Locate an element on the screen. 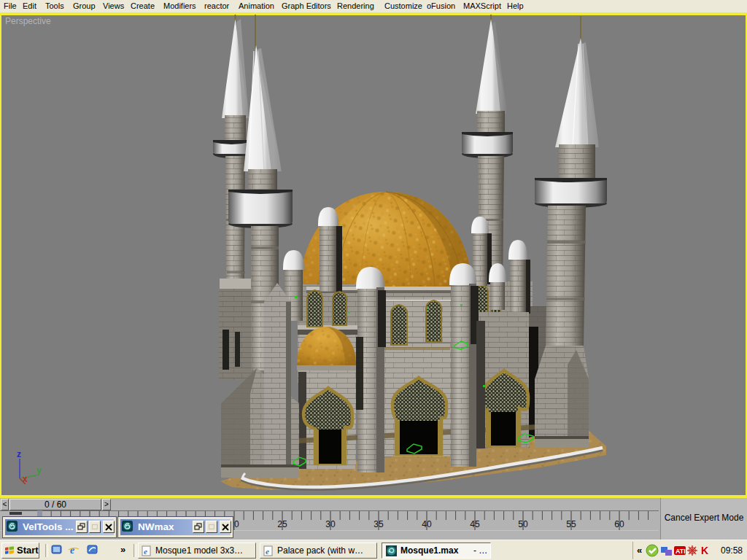 The width and height of the screenshot is (747, 560). svg-text: 35 is located at coordinates (379, 524).